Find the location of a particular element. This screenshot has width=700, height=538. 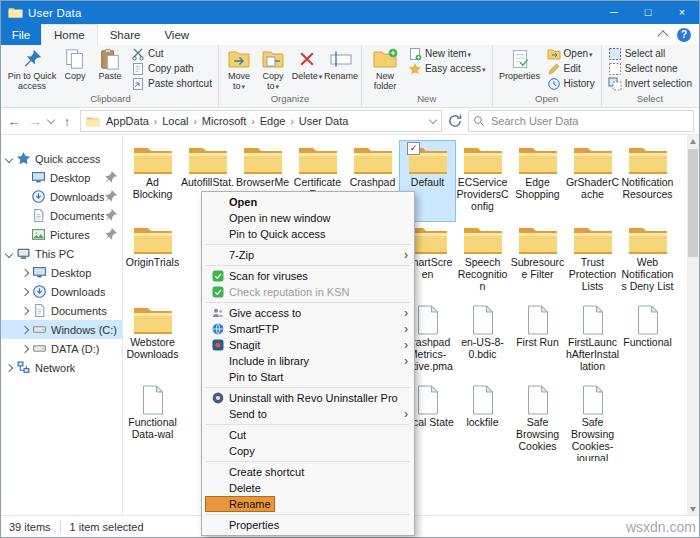

copy-path-button: Copy path is located at coordinates (172, 68).